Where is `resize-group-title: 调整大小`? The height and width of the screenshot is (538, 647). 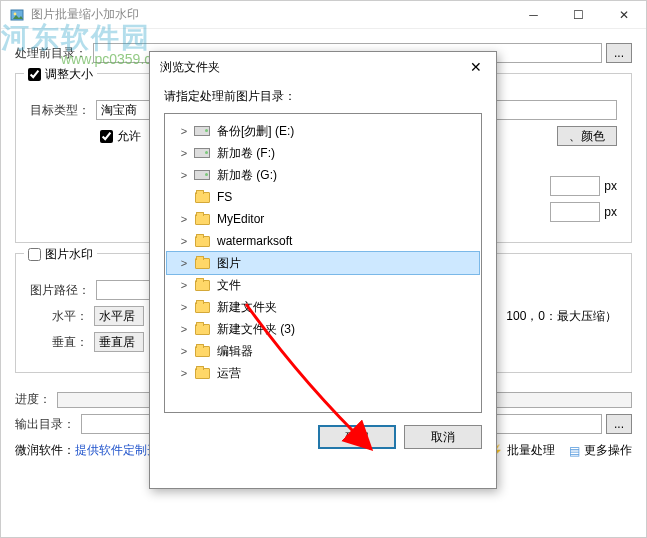
resize-group-title: 调整大小 is located at coordinates (60, 74).